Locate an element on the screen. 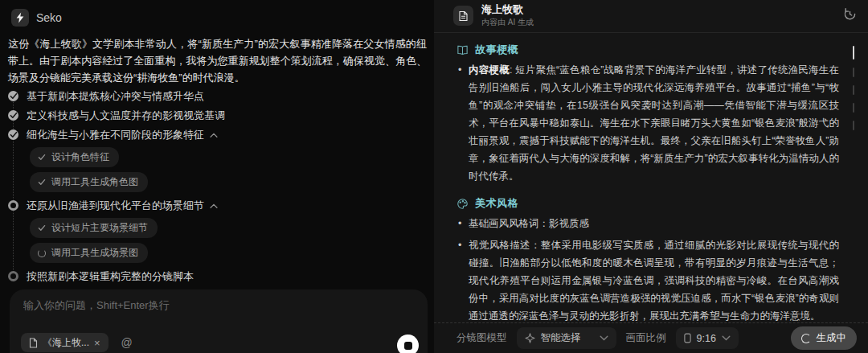  bullet-item: 基础画风风格词：影视质感 is located at coordinates (648, 224).